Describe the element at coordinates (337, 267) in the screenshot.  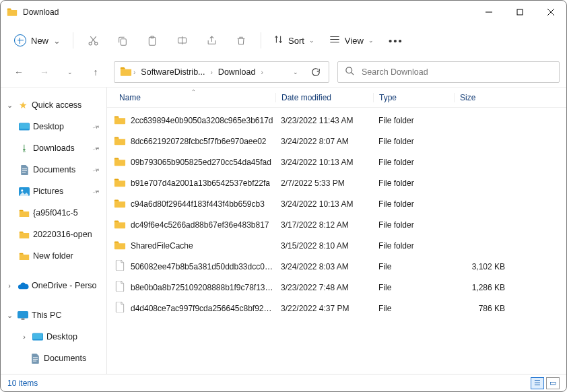
I see `file-row: 506082ee47b8b5a381d50ddb33dcc0d601...3/2…` at that location.